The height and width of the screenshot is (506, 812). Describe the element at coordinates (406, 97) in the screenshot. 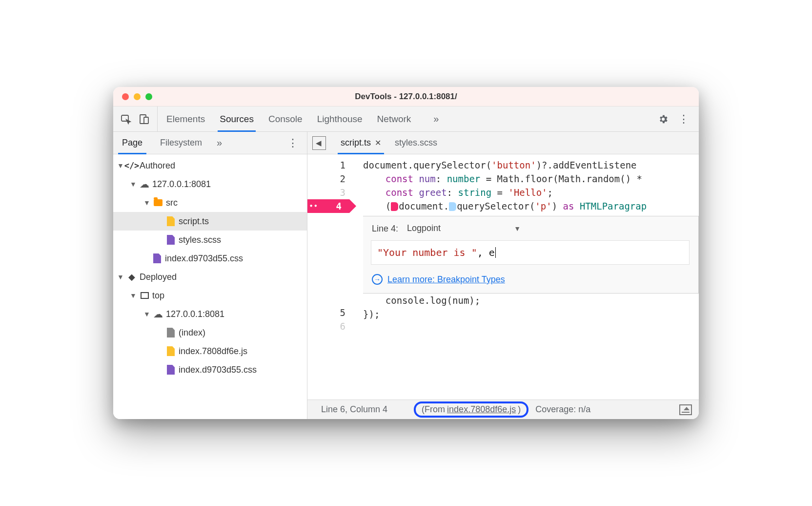

I see `titlebar: DevTools - 127.0.0.1:8081/` at that location.